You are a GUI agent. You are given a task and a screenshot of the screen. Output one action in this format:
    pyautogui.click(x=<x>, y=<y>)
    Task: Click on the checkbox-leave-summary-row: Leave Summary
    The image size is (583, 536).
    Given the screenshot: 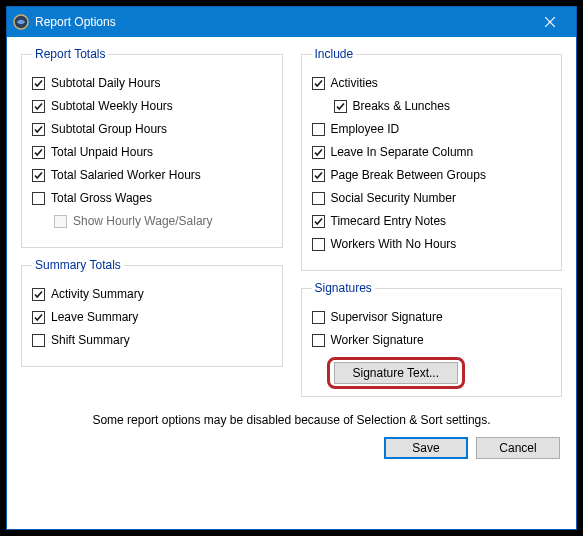 What is the action you would take?
    pyautogui.click(x=152, y=317)
    